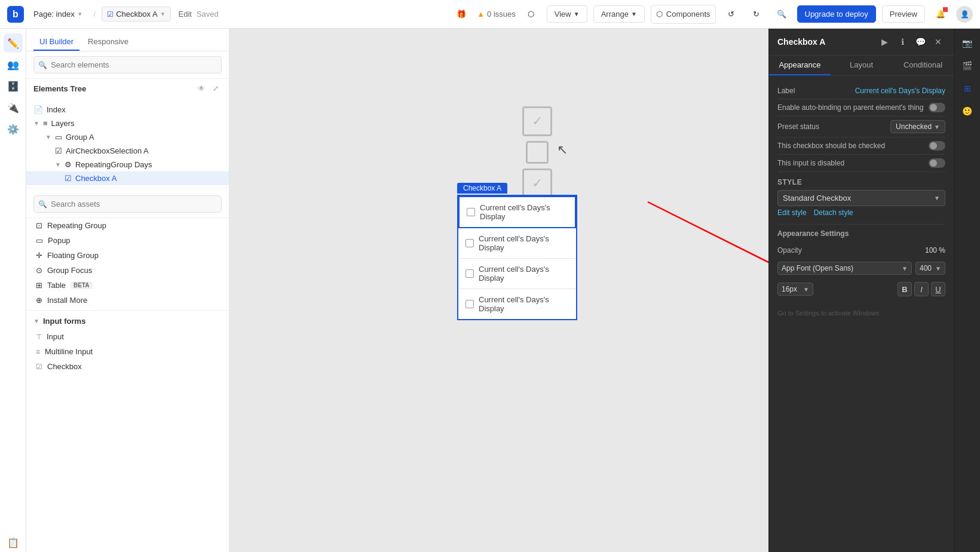 This screenshot has width=980, height=552. Describe the element at coordinates (782, 14) in the screenshot. I see `search-icon: 🔍` at that location.